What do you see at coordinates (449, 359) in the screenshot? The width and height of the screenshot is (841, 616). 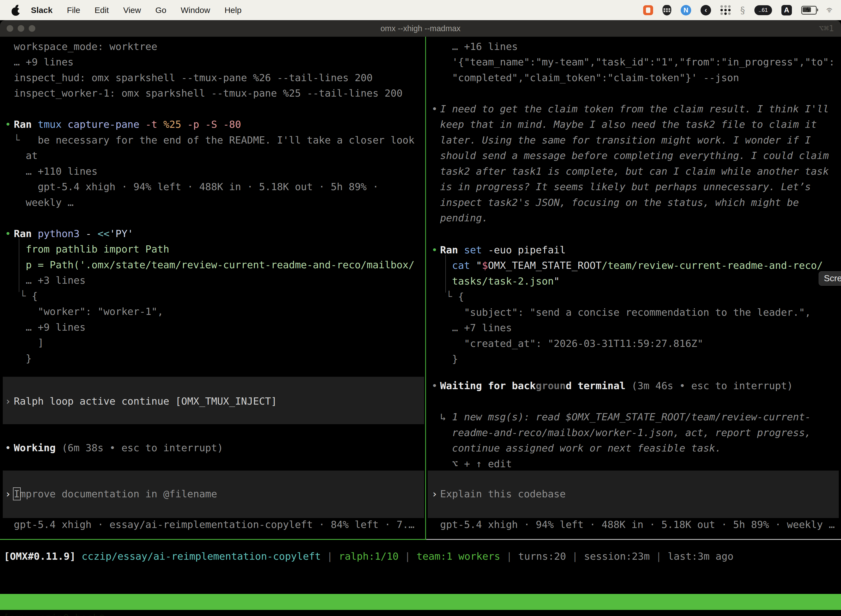 I see `text-segment: }` at bounding box center [449, 359].